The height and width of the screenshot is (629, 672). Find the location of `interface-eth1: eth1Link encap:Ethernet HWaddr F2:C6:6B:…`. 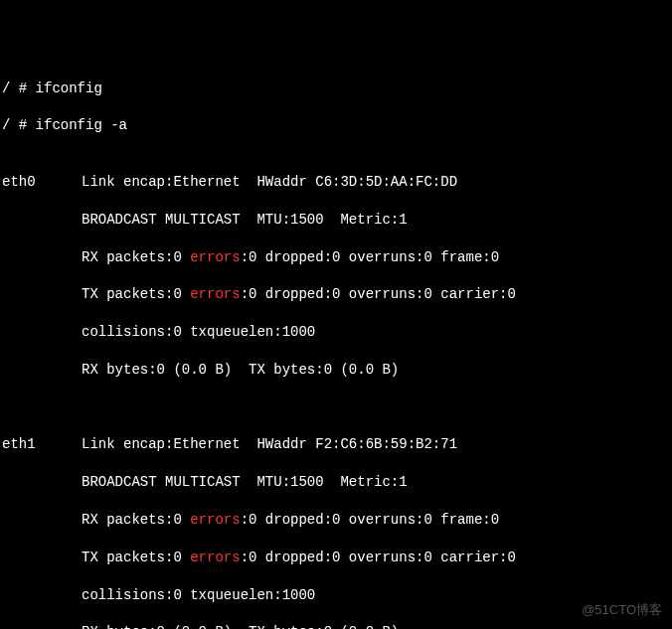

interface-eth1: eth1Link encap:Ethernet HWaddr F2:C6:6B:… is located at coordinates (336, 445).